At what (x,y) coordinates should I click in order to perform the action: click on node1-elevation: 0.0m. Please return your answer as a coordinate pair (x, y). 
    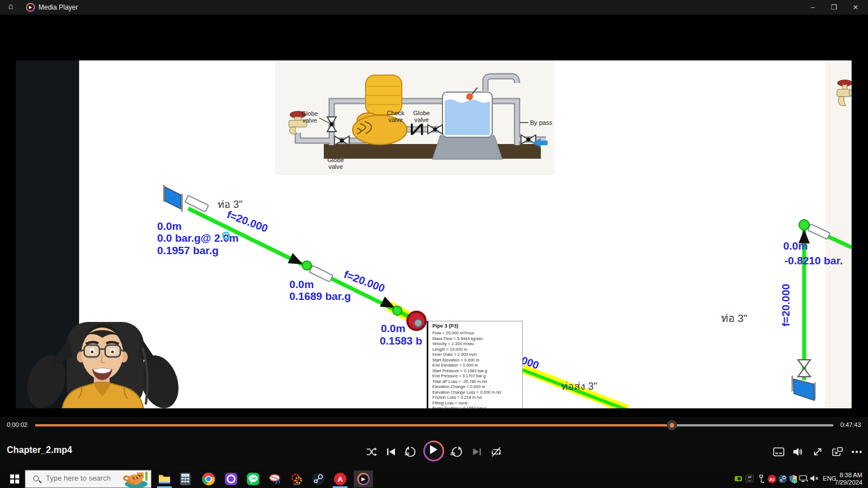
    Looking at the image, I should click on (170, 226).